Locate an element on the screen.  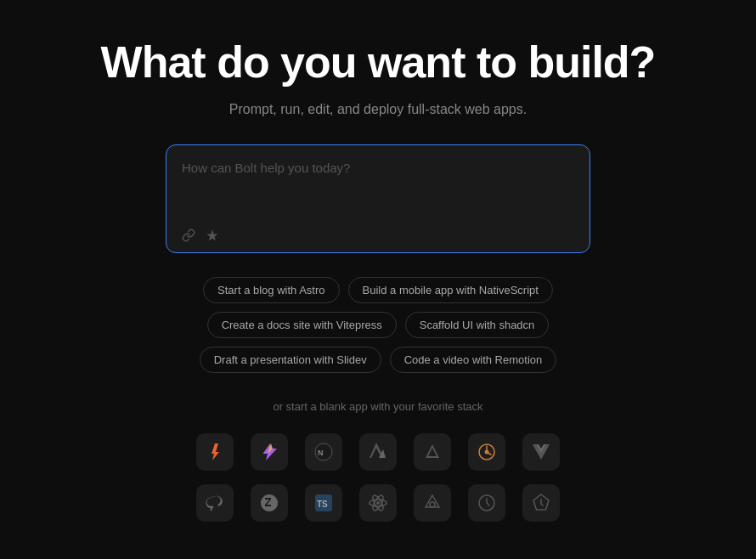
sparkle-icon is located at coordinates (212, 235).